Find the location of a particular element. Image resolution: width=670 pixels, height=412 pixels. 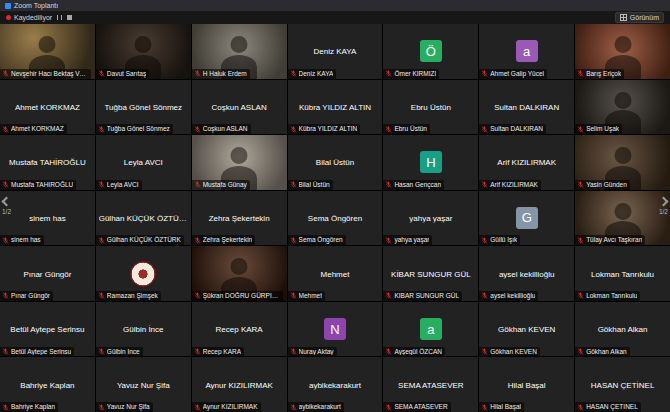

participant-tile: Mustafa TAHİROĞLU Mustafa TAHİROĞLU is located at coordinates (48, 162).